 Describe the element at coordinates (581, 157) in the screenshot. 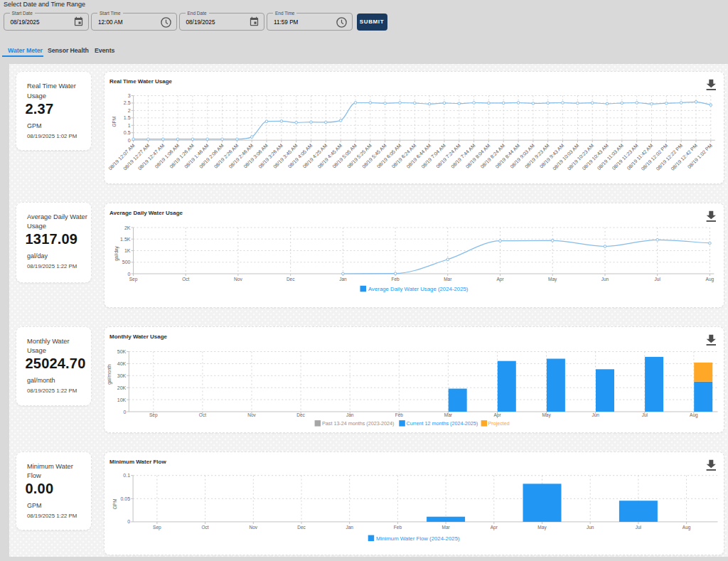

I see `svg-text: 08/19 10:23 AM` at that location.